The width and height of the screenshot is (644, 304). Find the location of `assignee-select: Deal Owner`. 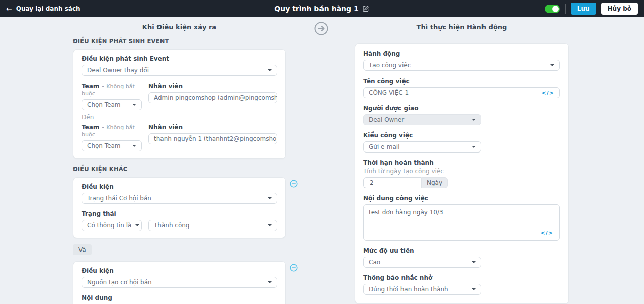

assignee-select: Deal Owner is located at coordinates (423, 120).